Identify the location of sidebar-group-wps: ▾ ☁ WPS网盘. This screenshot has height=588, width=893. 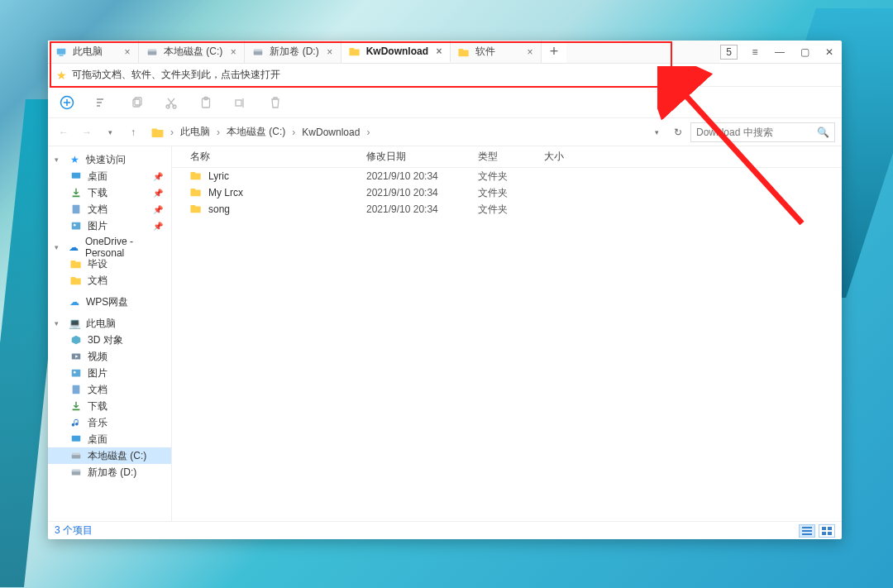
(109, 302).